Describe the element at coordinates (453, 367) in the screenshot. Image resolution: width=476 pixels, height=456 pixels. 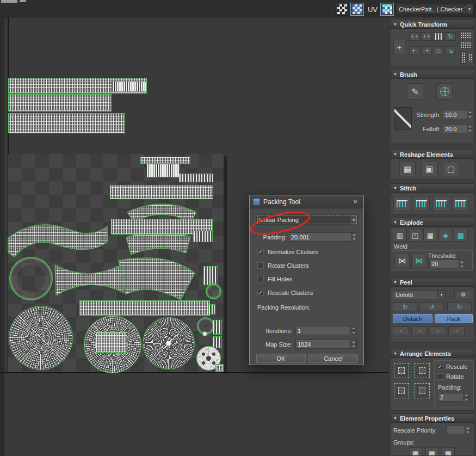
I see `rescale-checkbox-row: Rescale` at that location.